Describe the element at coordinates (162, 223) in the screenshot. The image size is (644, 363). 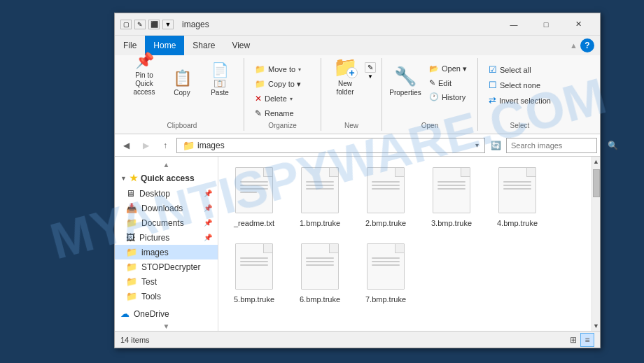
I see `documents-label: Documents` at that location.